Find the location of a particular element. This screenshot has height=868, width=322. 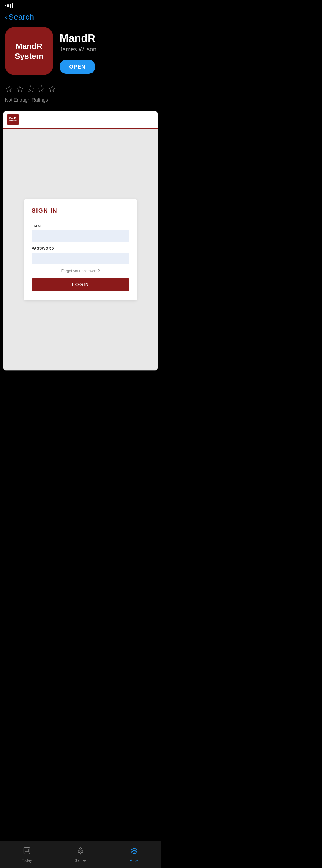

back-label: Search is located at coordinates (21, 17).